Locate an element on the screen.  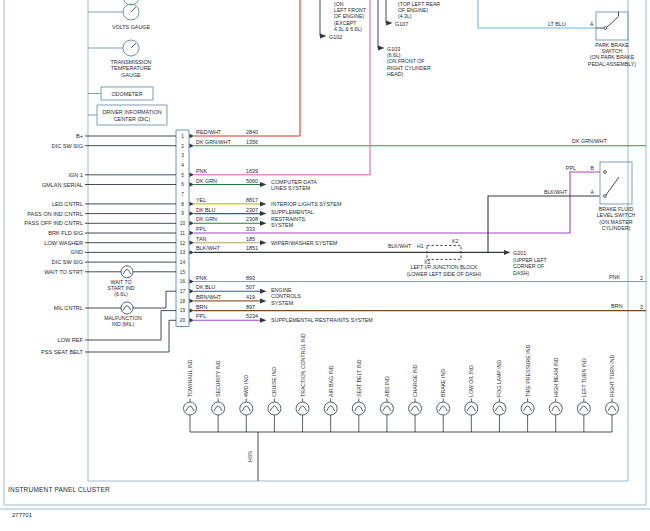
indicator-bulb-4wd-ind-filament is located at coordinates (246, 408).